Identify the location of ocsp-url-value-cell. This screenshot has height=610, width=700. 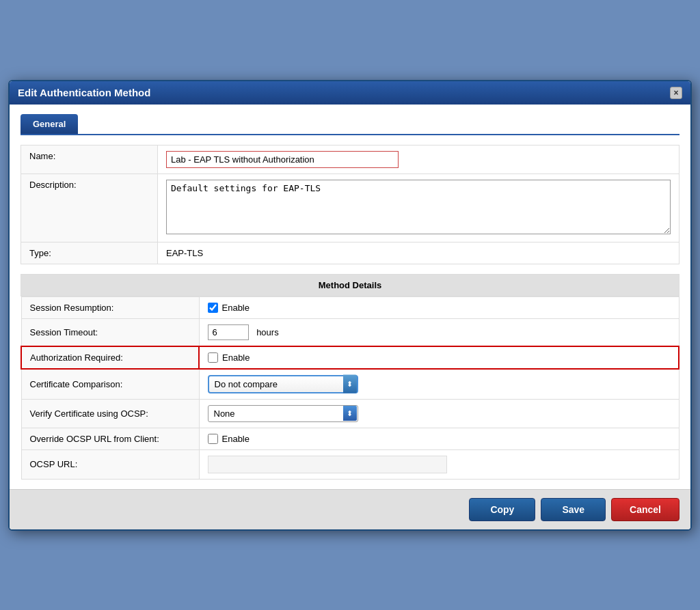
(439, 465).